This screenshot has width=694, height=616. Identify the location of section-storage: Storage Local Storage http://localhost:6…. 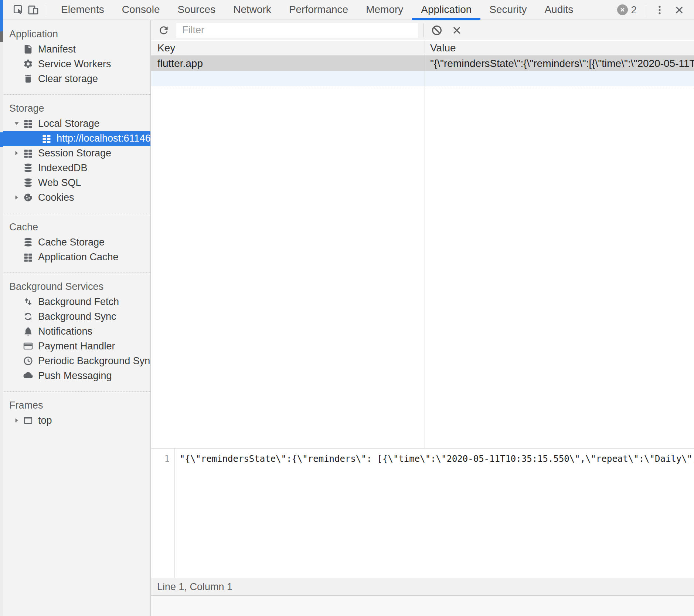
(77, 154).